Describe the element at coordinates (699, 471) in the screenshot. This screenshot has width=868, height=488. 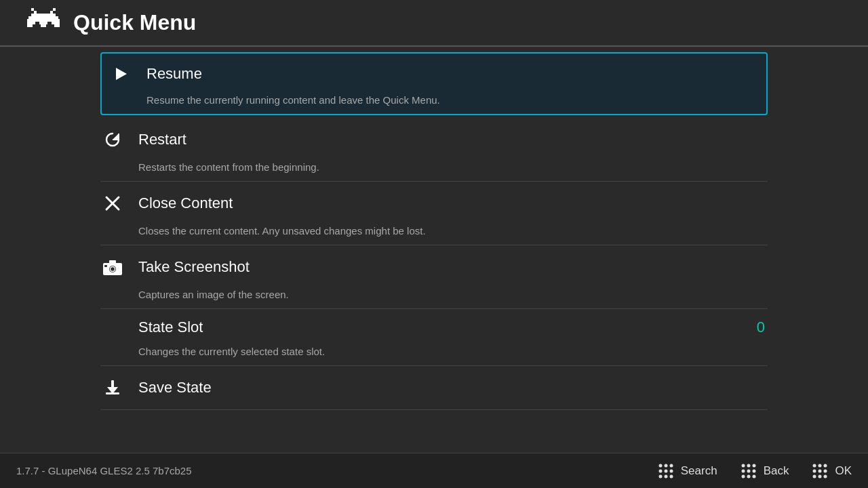
I see `search-label: Search` at that location.